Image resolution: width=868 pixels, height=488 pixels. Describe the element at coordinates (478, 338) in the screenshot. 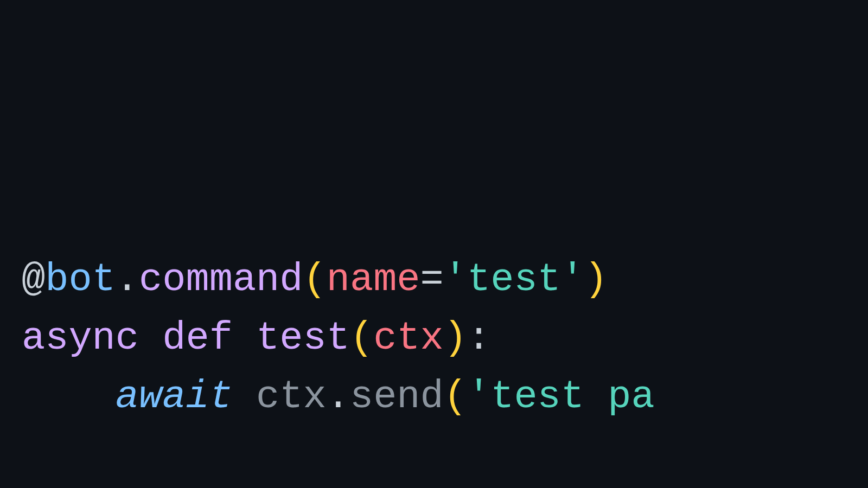

I see `token-colon: :` at that location.